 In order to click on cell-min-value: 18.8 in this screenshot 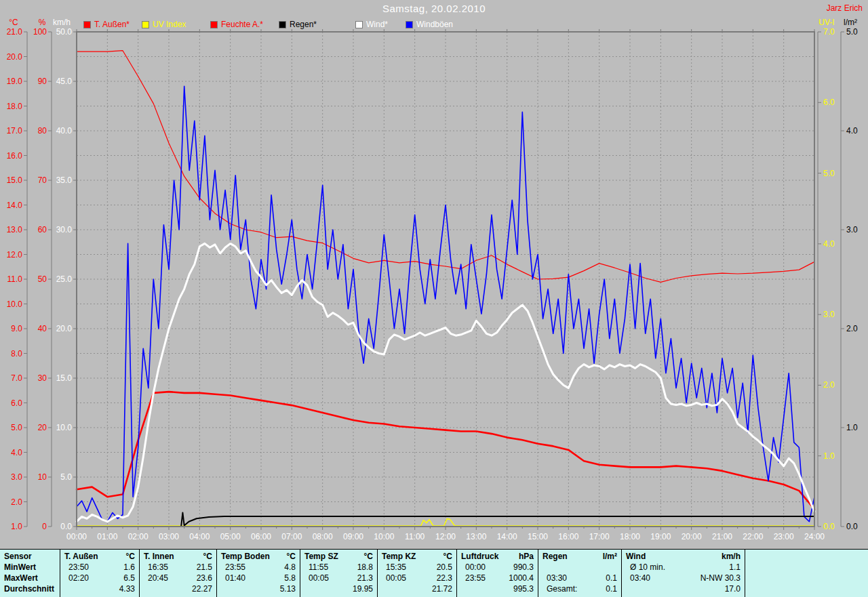, I will do `click(365, 567)`.